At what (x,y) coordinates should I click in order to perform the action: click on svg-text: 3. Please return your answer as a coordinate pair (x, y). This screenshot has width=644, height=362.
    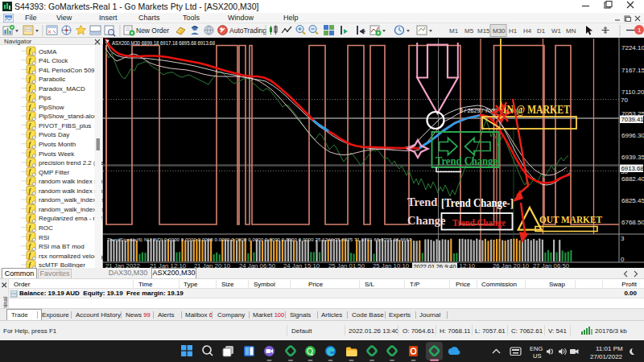
    Looking at the image, I should click on (623, 238).